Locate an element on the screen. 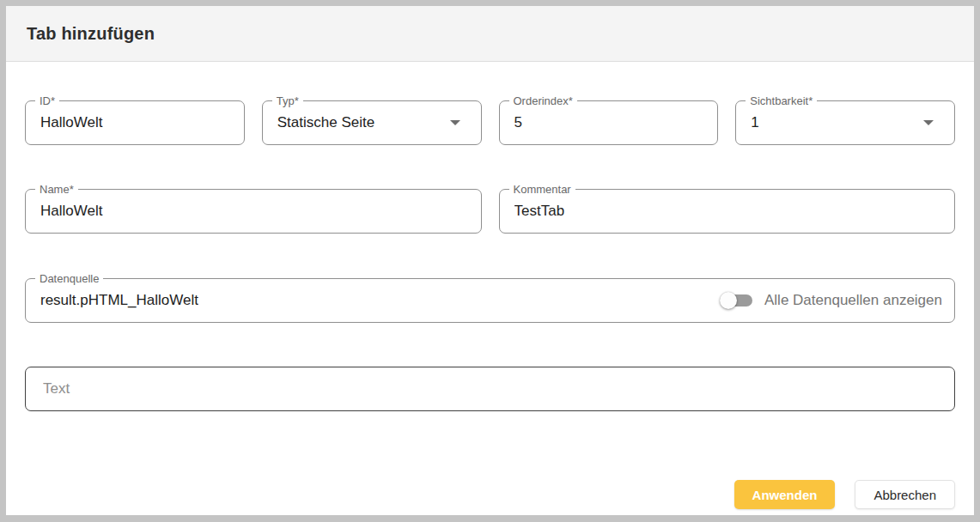 The image size is (980, 522). kommentar-field: Kommentar is located at coordinates (727, 211).